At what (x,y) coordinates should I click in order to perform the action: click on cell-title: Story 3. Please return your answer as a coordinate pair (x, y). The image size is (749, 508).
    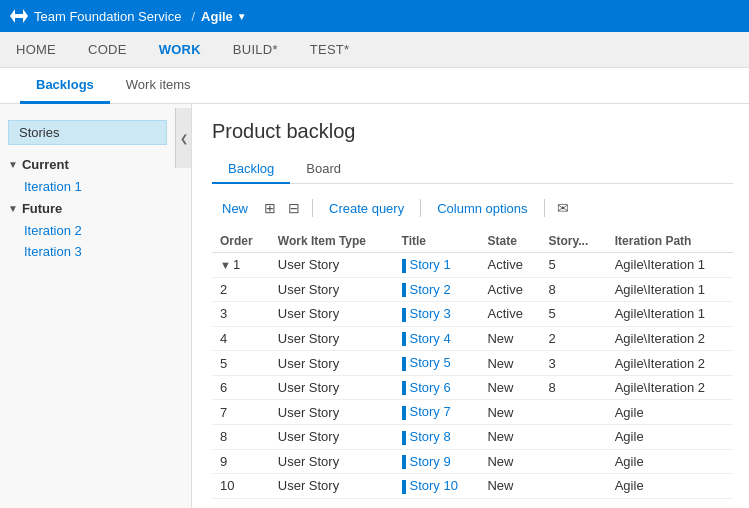
    Looking at the image, I should click on (437, 314).